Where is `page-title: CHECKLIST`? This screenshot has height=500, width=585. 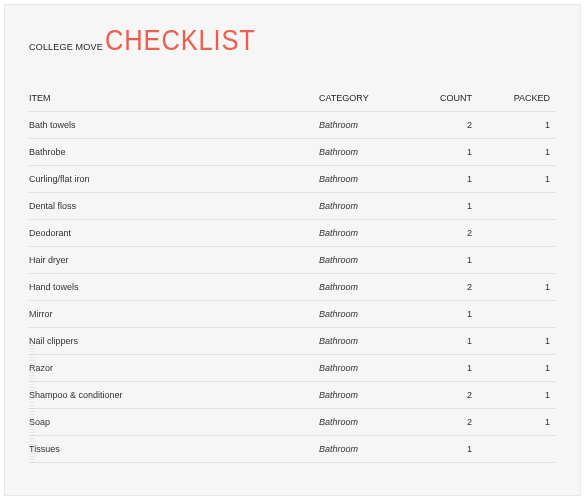 page-title: CHECKLIST is located at coordinates (180, 40).